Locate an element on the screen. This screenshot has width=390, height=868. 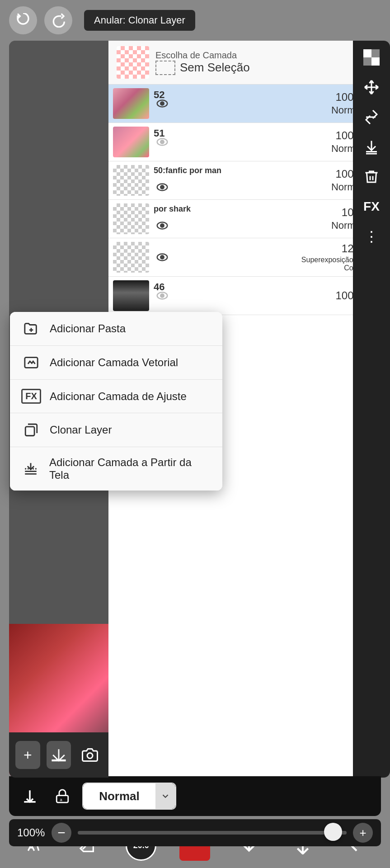
tooltip-text: Anular: Clonar Layer is located at coordinates (140, 20).